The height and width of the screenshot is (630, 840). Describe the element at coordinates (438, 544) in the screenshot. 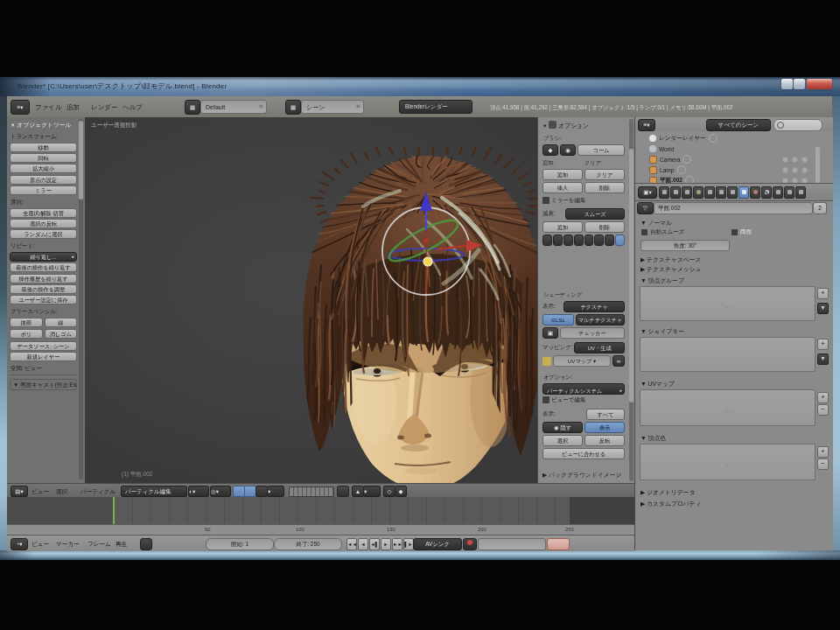

I see `sync-mode-select: AVシンク` at that location.